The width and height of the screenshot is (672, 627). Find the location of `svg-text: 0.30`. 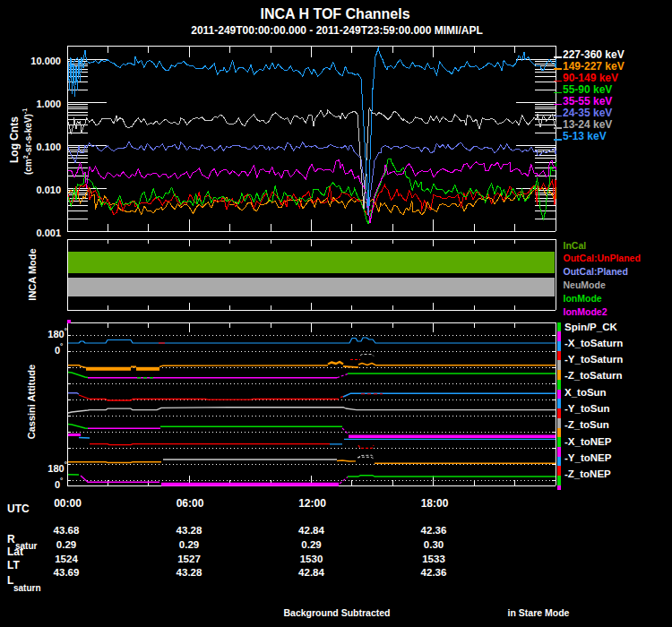

svg-text: 0.30 is located at coordinates (434, 545).